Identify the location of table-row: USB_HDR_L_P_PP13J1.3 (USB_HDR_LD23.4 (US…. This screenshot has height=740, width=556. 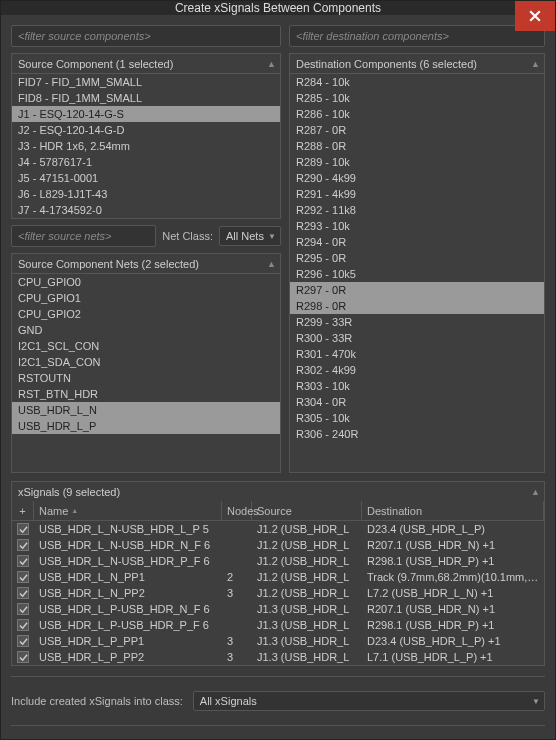
(278, 641).